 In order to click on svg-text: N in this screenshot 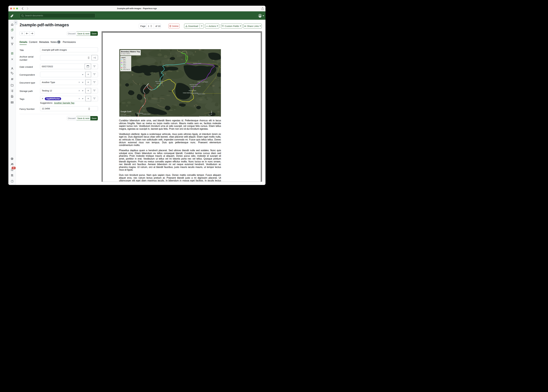, I will do `click(211, 114)`.